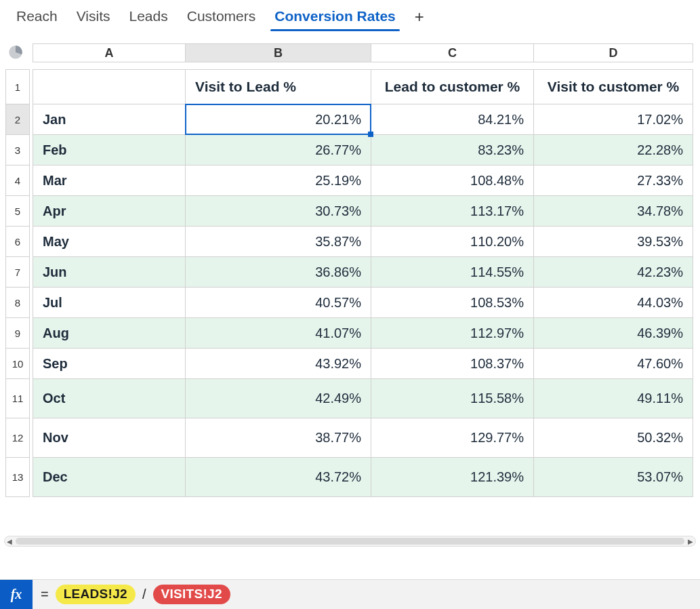  I want to click on col-header-a: A, so click(108, 53).